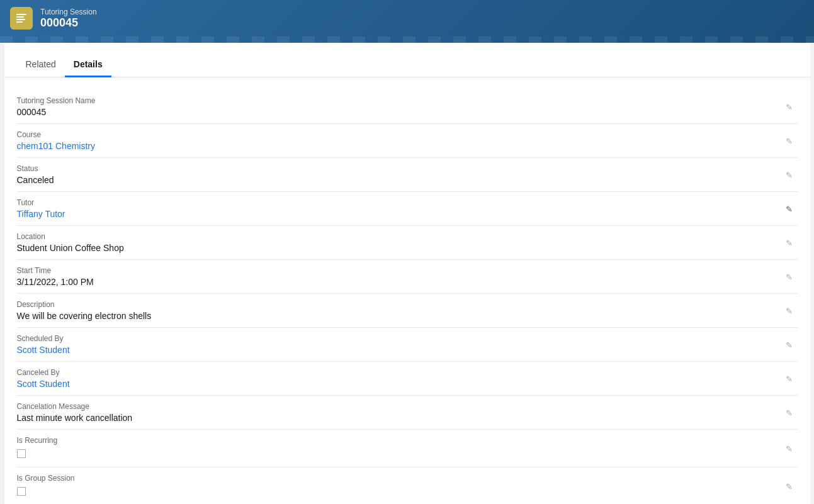  I want to click on value-tutor: Tiffany Tutor, so click(395, 214).